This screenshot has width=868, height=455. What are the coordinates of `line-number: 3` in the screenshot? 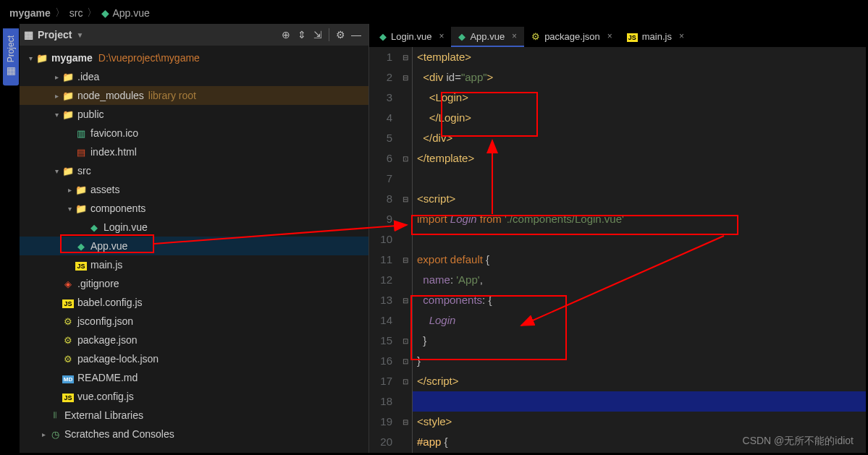 It's located at (381, 98).